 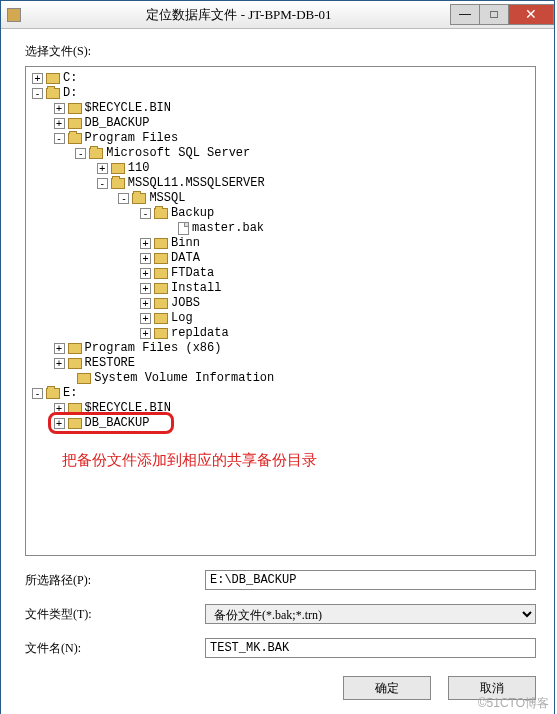 What do you see at coordinates (139, 168) in the screenshot?
I see `node-label: 110` at bounding box center [139, 168].